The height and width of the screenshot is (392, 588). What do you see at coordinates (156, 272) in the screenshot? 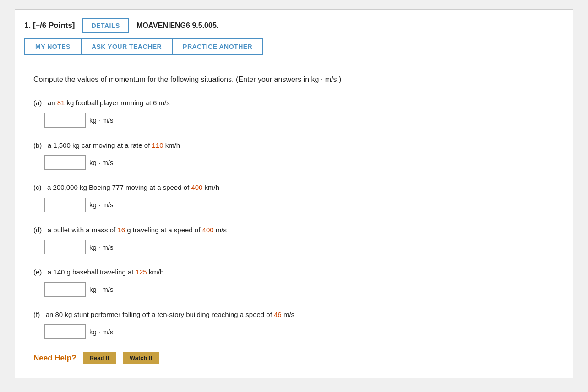
I see `part-e-text-after: km/h` at bounding box center [156, 272].